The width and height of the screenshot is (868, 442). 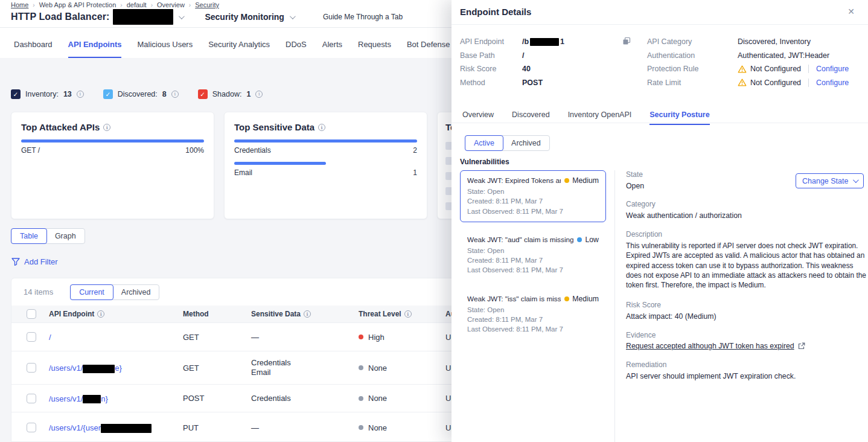 What do you see at coordinates (692, 56) in the screenshot?
I see `authentication-label: Authentication` at bounding box center [692, 56].